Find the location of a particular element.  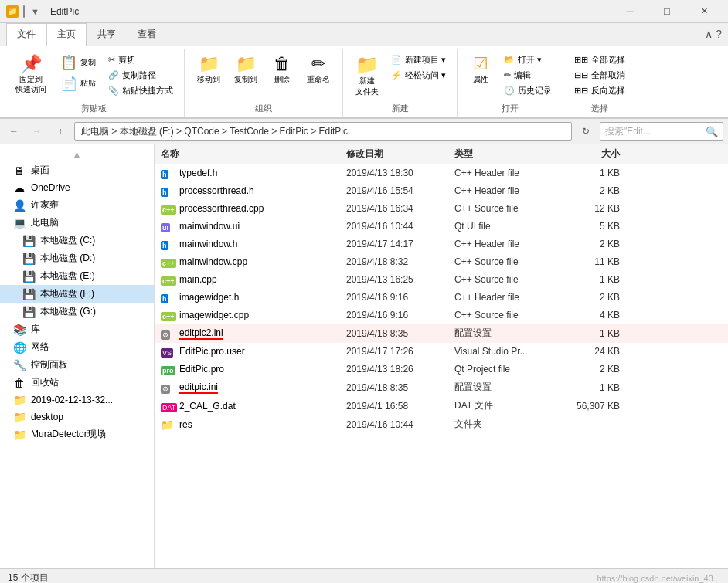

open-col: 📂 打开 ▾ ✏ 编辑 🕐 历史记录 is located at coordinates (528, 76).